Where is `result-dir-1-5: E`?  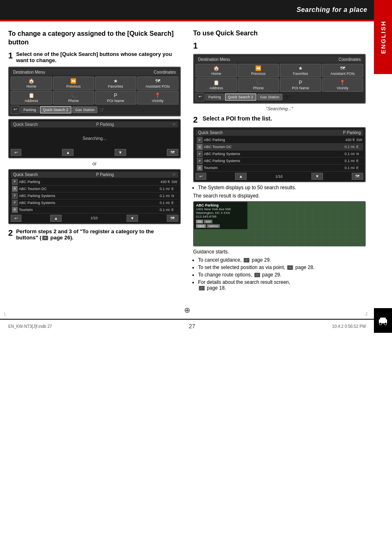 result-dir-1-5: E is located at coordinates (174, 210).